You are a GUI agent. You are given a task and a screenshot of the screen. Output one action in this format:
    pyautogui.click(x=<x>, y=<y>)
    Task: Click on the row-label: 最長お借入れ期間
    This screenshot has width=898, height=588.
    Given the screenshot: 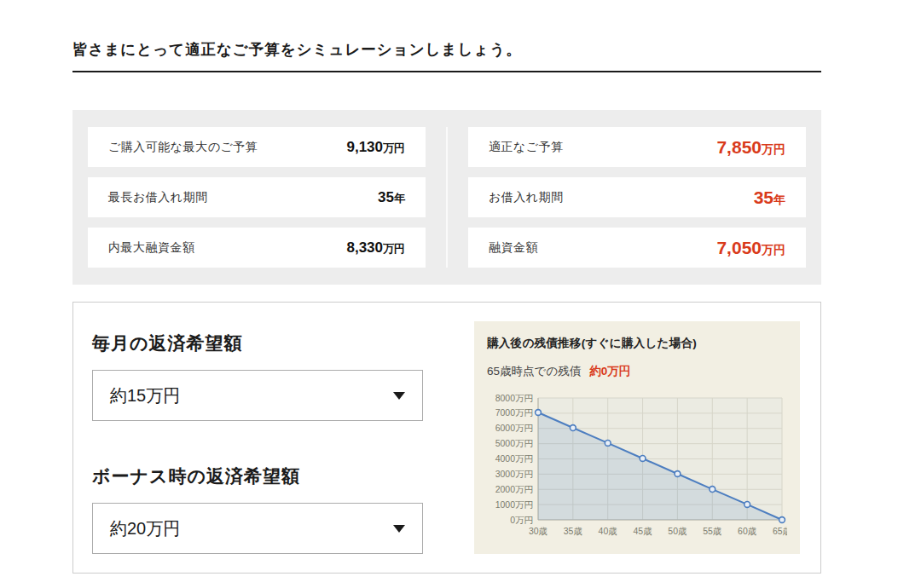 What is the action you would take?
    pyautogui.click(x=159, y=198)
    